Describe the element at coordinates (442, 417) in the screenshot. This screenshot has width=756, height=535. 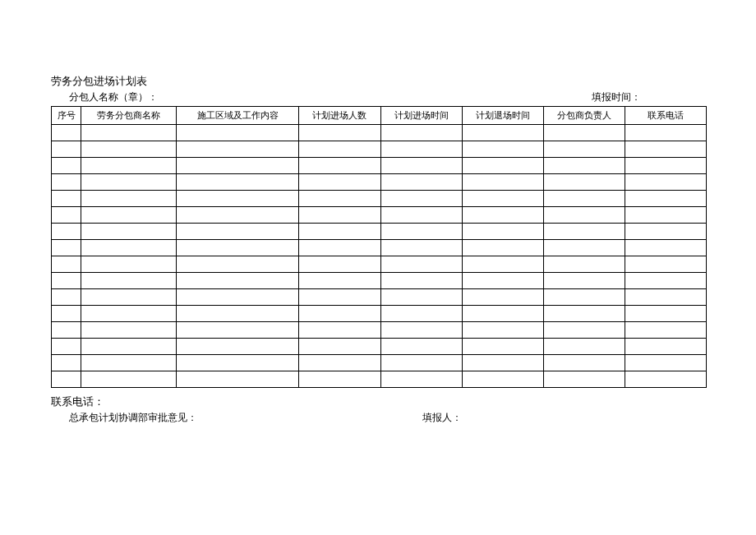
I see `reporter-label: 填报人：` at that location.